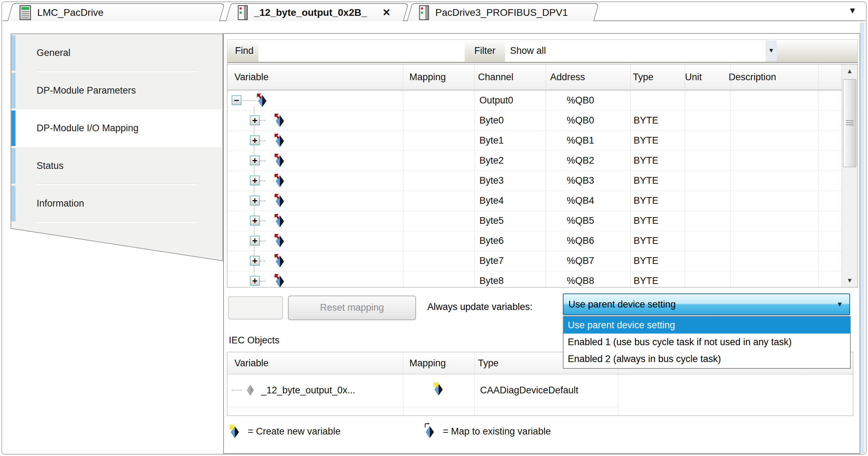  What do you see at coordinates (580, 181) in the screenshot?
I see `address-cell: %QB3` at bounding box center [580, 181].